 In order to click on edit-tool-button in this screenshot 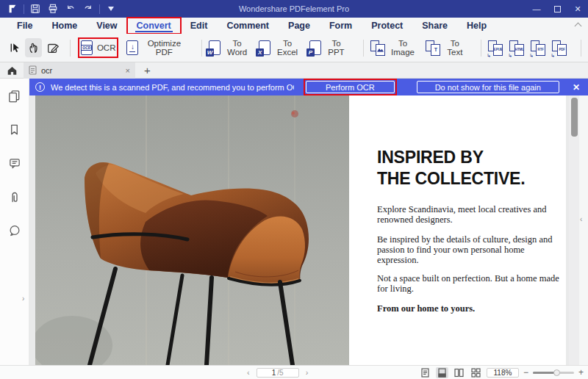, I will do `click(53, 48)`.